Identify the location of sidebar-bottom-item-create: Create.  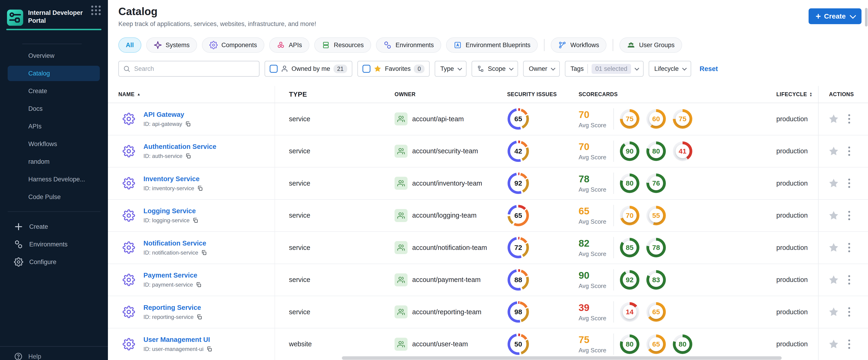
(54, 227).